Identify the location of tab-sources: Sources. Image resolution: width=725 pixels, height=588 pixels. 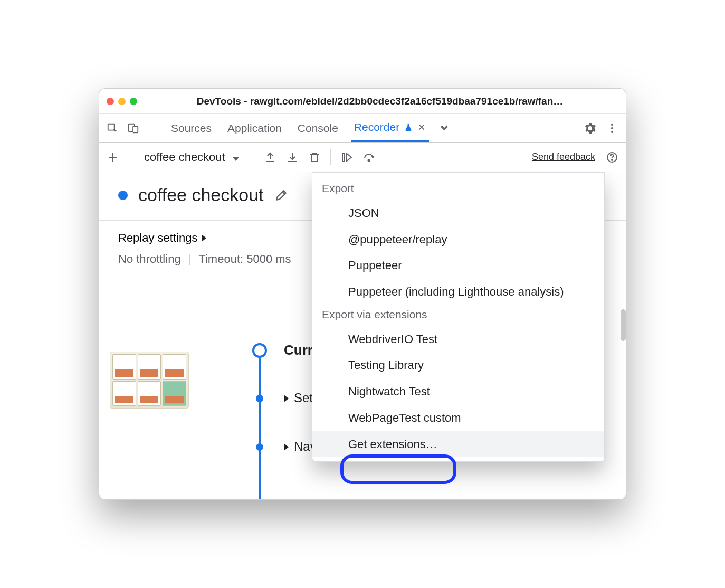
(191, 128).